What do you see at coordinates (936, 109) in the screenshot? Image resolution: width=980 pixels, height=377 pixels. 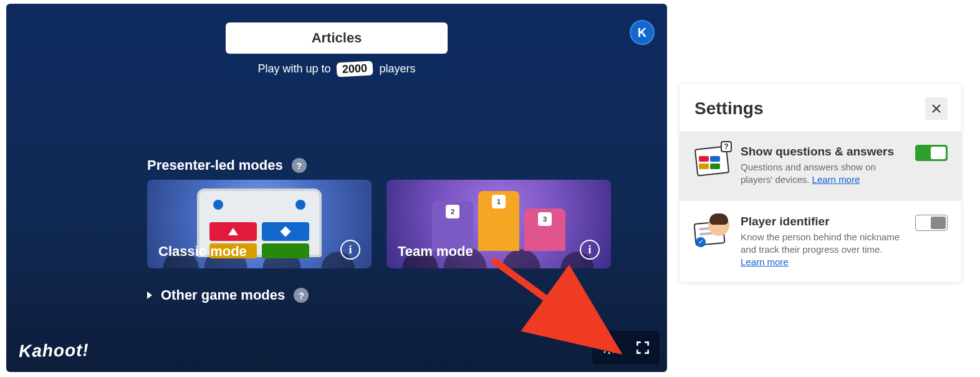 I see `close-button` at bounding box center [936, 109].